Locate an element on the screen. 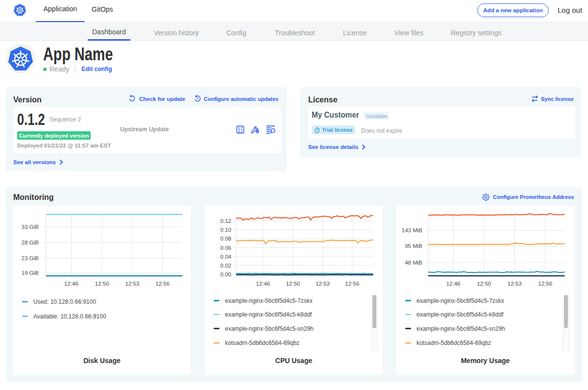 The width and height of the screenshot is (588, 390). svg-text: 143 MiB is located at coordinates (413, 230).